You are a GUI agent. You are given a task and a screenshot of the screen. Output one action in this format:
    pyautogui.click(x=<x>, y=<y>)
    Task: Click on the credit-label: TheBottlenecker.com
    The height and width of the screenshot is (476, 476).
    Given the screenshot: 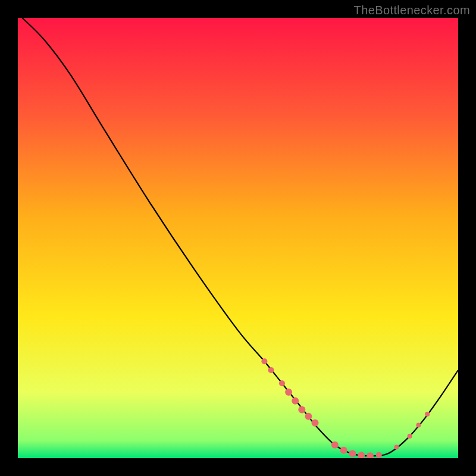 What is the action you would take?
    pyautogui.click(x=412, y=11)
    